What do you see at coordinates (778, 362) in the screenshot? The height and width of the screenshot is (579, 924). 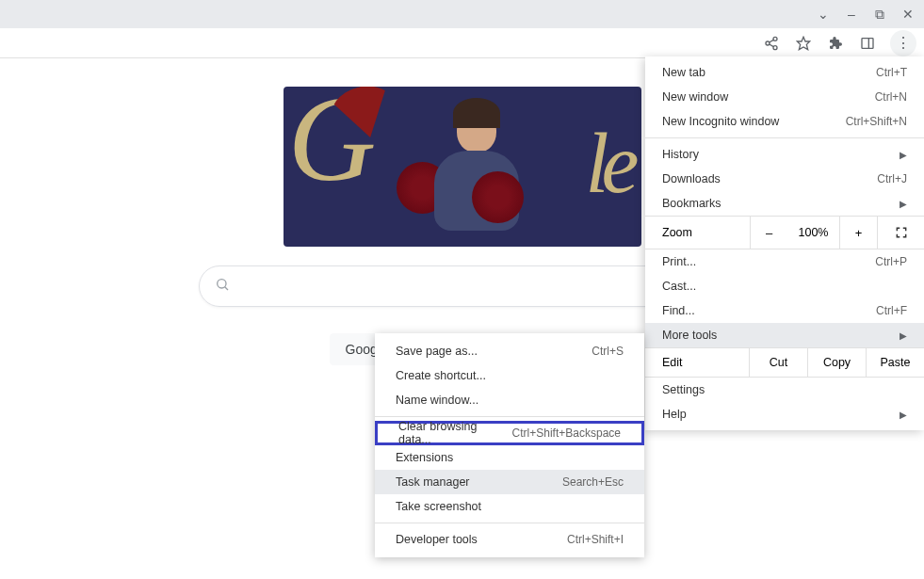 I see `edit-cut: Cut` at bounding box center [778, 362].